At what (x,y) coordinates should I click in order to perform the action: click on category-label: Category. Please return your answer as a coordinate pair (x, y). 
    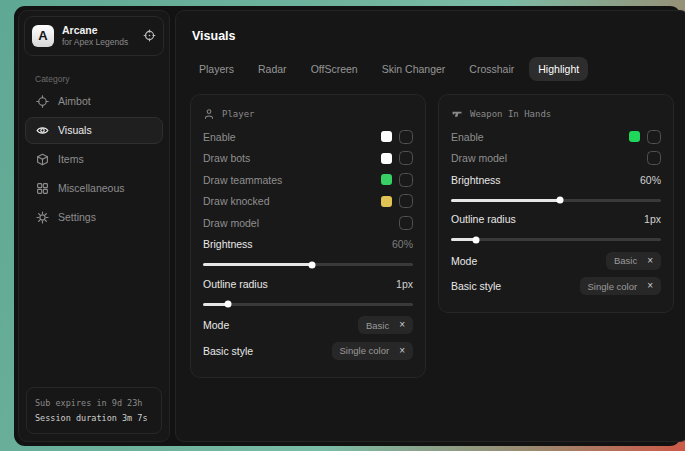
    Looking at the image, I should click on (102, 79).